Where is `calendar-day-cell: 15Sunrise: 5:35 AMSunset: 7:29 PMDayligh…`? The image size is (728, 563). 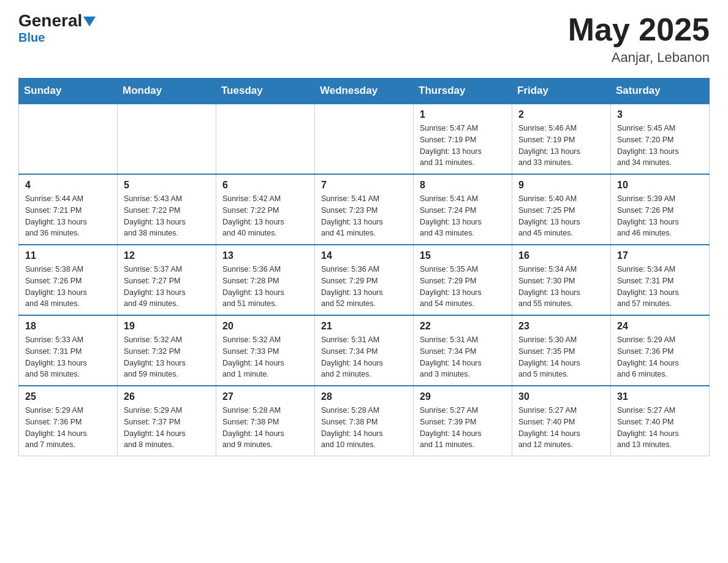
calendar-day-cell: 15Sunrise: 5:35 AMSunset: 7:29 PMDayligh… is located at coordinates (463, 280).